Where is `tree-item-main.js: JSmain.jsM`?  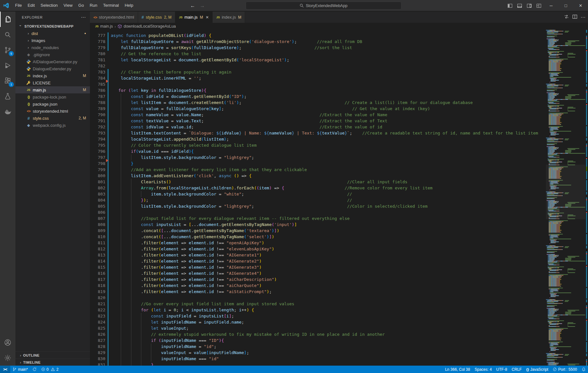 tree-item-main.js: JSmain.jsM is located at coordinates (53, 90).